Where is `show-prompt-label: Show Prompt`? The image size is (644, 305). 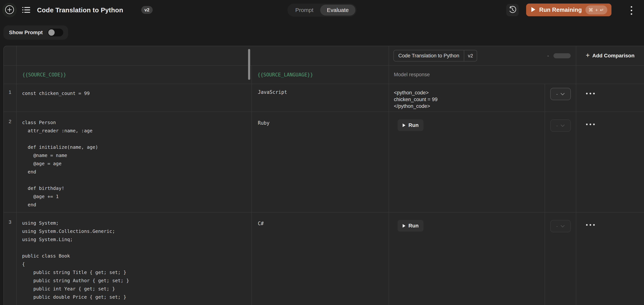 show-prompt-label: Show Prompt is located at coordinates (26, 32).